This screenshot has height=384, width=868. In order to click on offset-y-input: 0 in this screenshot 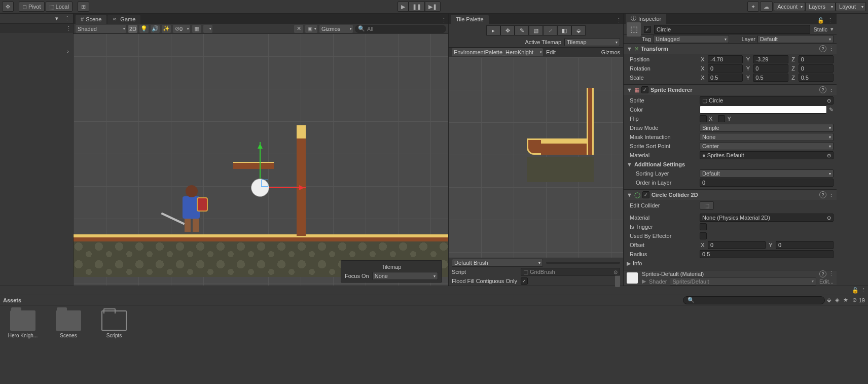, I will do `click(805, 245)`.